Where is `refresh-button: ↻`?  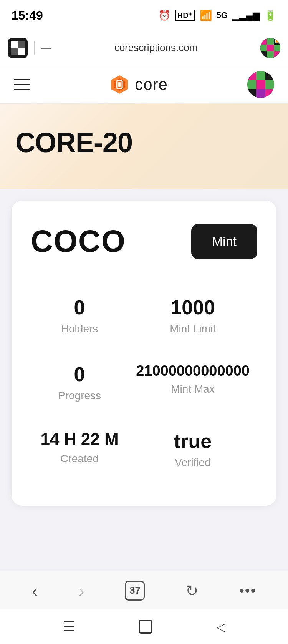
refresh-button: ↻ is located at coordinates (192, 591).